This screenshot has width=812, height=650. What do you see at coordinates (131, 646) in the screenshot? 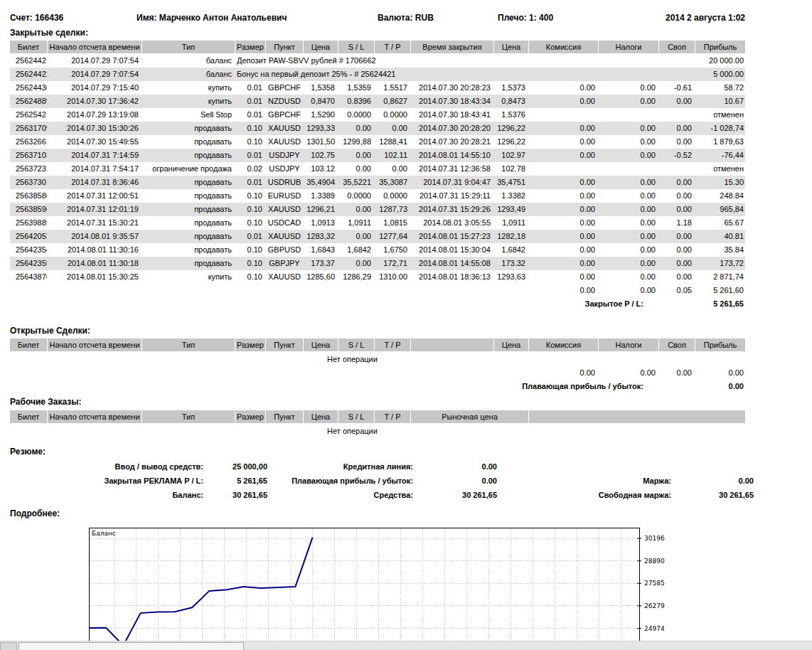
I see `scrollbar-thumb` at bounding box center [131, 646].